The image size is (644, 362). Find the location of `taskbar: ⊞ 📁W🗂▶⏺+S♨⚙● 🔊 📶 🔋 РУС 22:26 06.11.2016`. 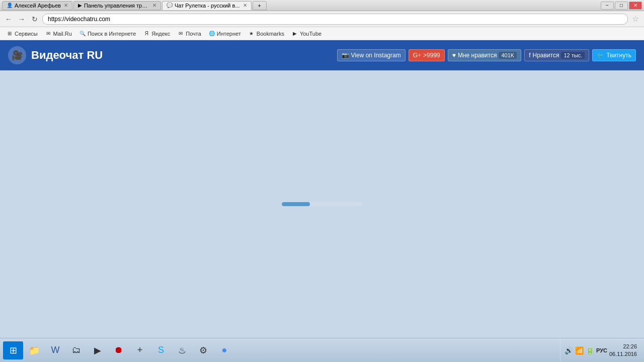

taskbar: ⊞ 📁W🗂▶⏺+S♨⚙● 🔊 📶 🔋 РУС 22:26 06.11.2016 is located at coordinates (322, 350).